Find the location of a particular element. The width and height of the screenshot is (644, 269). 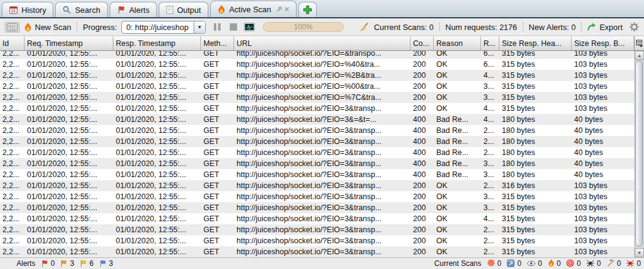

table-cell: 180 bytes is located at coordinates (536, 153).